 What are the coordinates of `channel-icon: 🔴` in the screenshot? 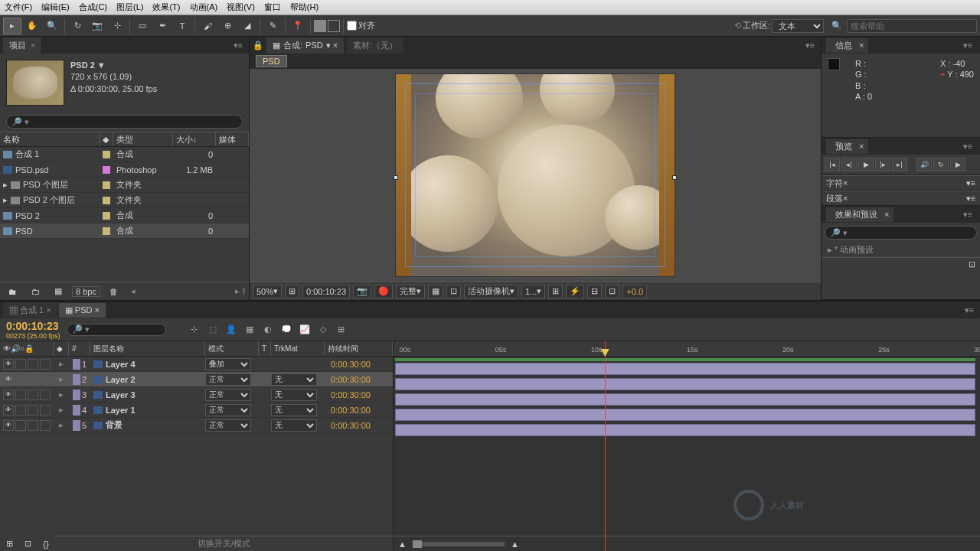 It's located at (384, 292).